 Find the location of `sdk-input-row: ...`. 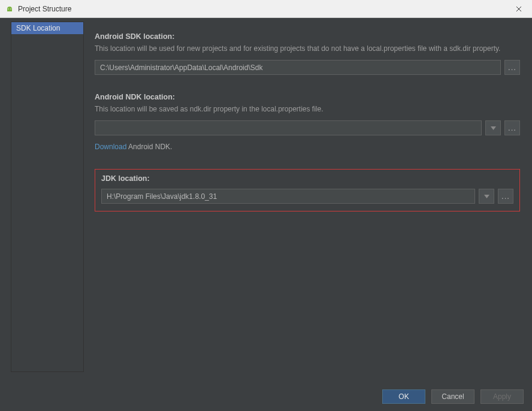

sdk-input-row: ... is located at coordinates (307, 67).